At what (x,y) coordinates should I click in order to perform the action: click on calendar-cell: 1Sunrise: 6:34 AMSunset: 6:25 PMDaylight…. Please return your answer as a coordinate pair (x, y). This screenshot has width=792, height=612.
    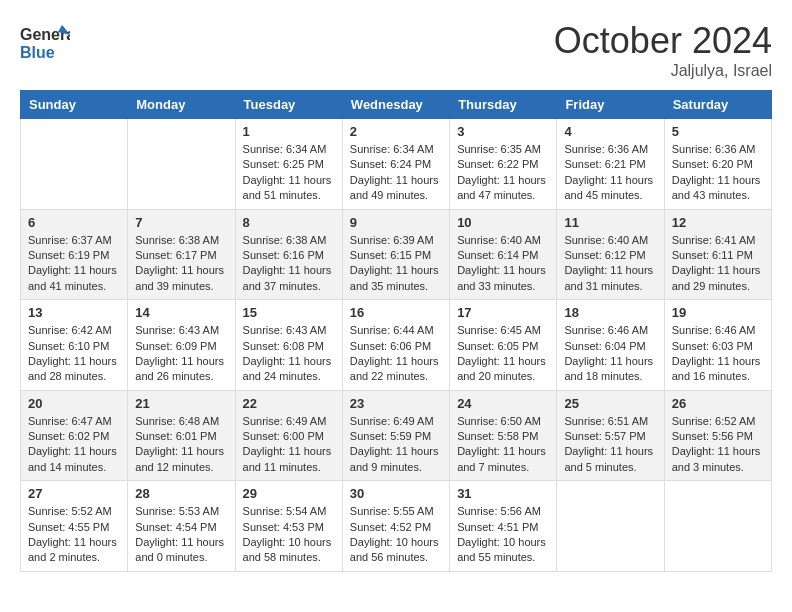
    Looking at the image, I should click on (288, 164).